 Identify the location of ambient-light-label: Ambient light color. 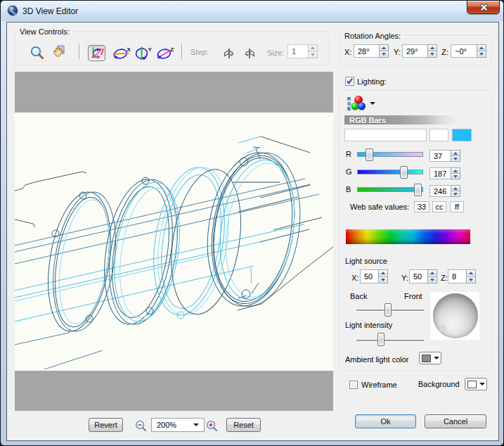
(377, 359).